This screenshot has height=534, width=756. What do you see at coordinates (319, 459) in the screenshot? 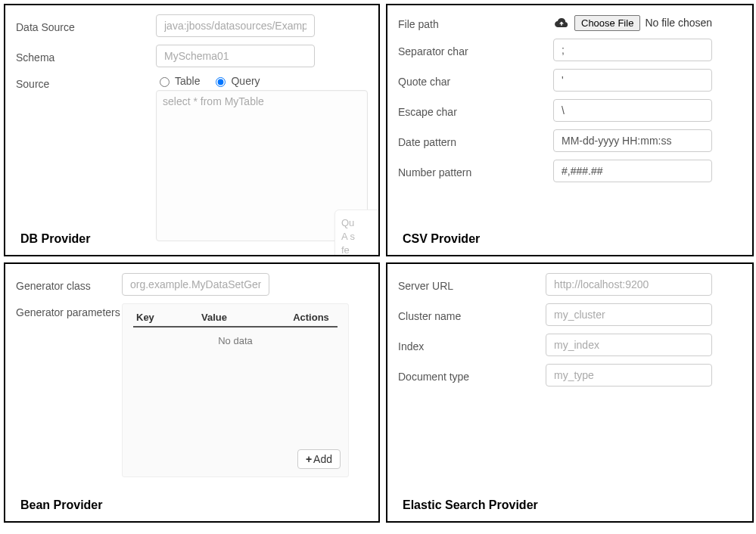
I see `add-button: + Add` at bounding box center [319, 459].